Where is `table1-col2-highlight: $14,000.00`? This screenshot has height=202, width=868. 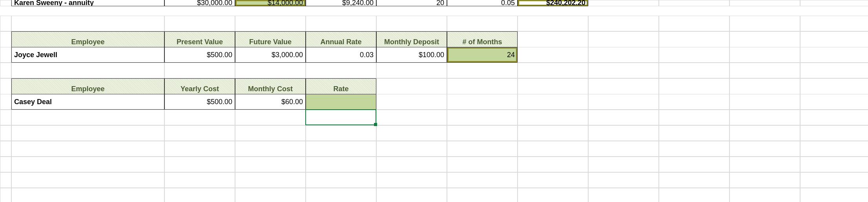
table1-col2-highlight: $14,000.00 is located at coordinates (270, 3).